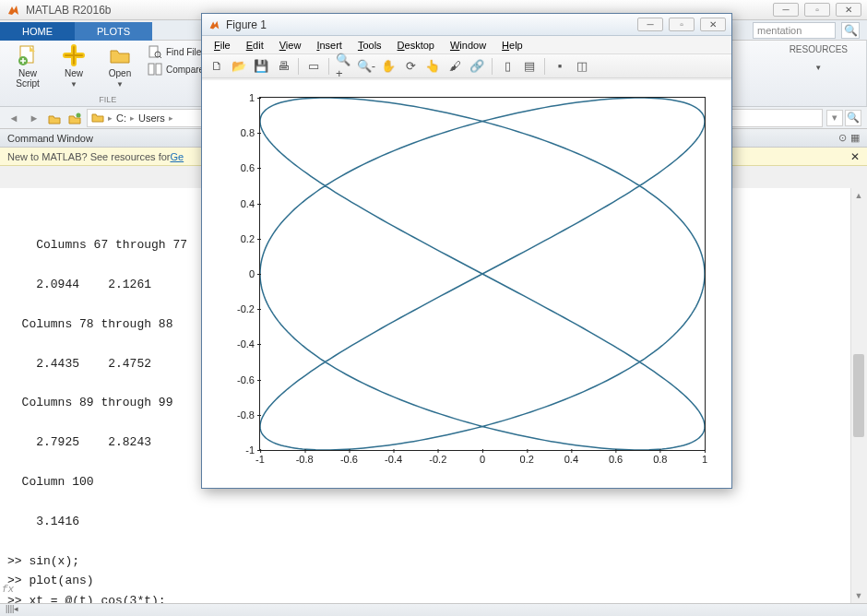 The height and width of the screenshot is (616, 867). What do you see at coordinates (433, 66) in the screenshot?
I see `data-cursor-icon: 👆` at bounding box center [433, 66].